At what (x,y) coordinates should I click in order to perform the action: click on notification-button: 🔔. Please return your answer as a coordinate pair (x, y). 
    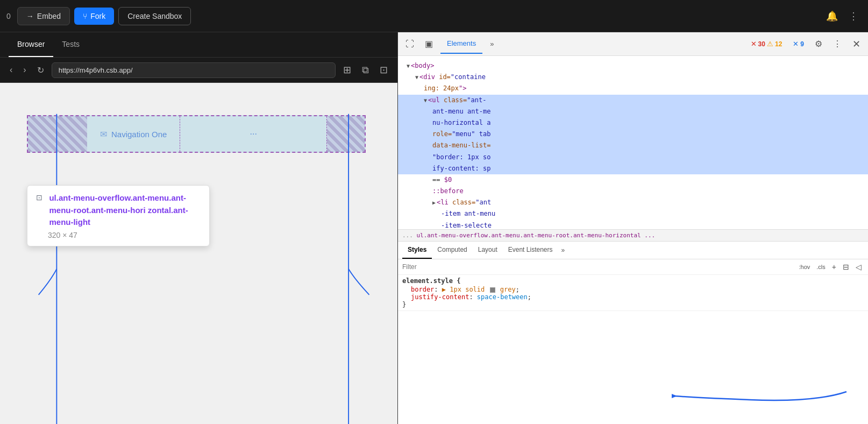
    Looking at the image, I should click on (832, 16).